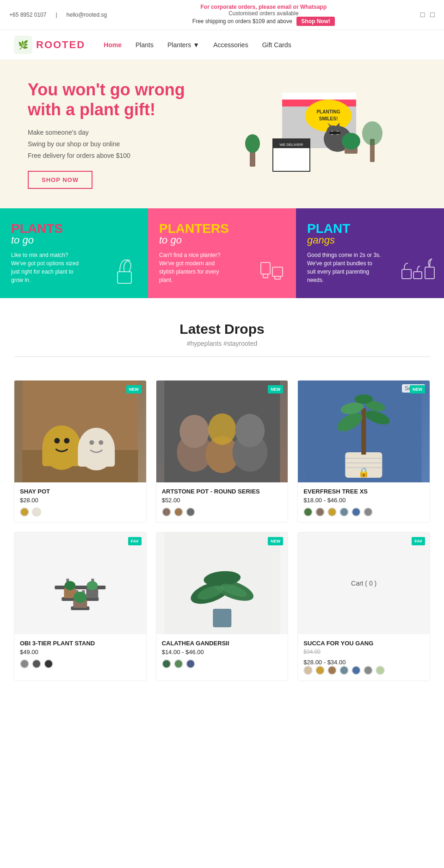  I want to click on color-swatches-artstone, so click(222, 512).